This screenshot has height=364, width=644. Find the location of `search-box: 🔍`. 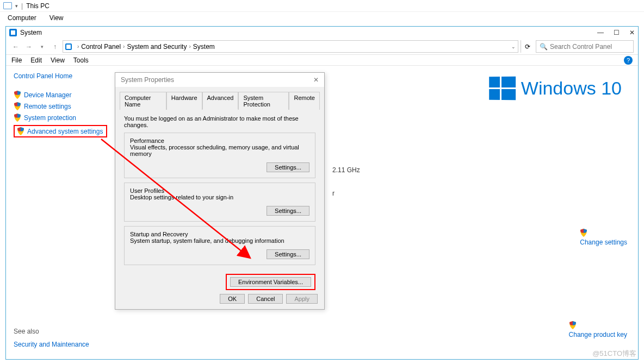

search-box: 🔍 is located at coordinates (585, 47).